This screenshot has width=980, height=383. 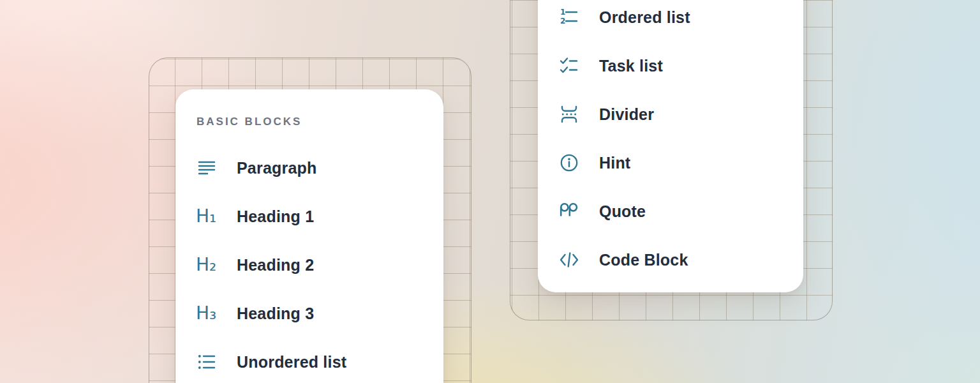 I want to click on menu-item-label: Heading 1, so click(x=276, y=217).